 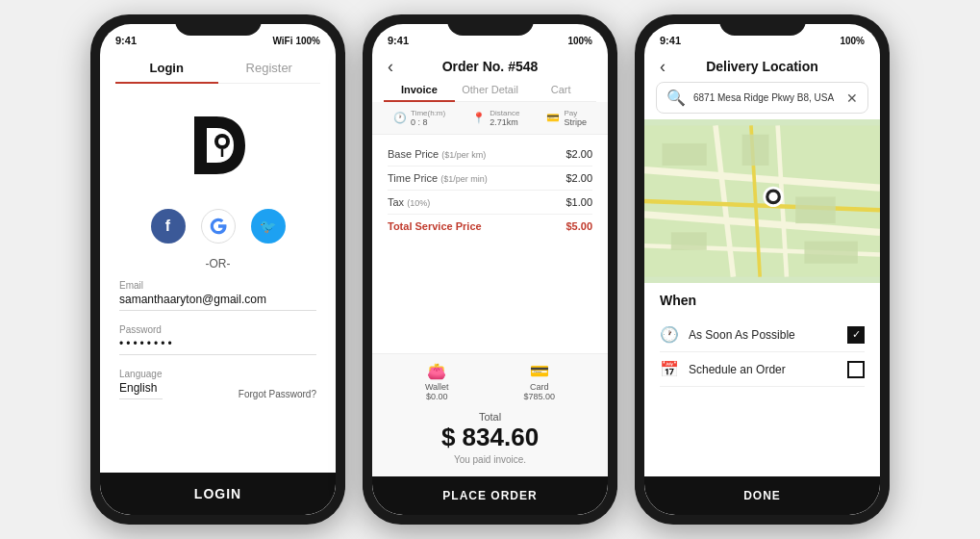 What do you see at coordinates (663, 67) in the screenshot?
I see `back-button-delivery: ‹` at bounding box center [663, 67].